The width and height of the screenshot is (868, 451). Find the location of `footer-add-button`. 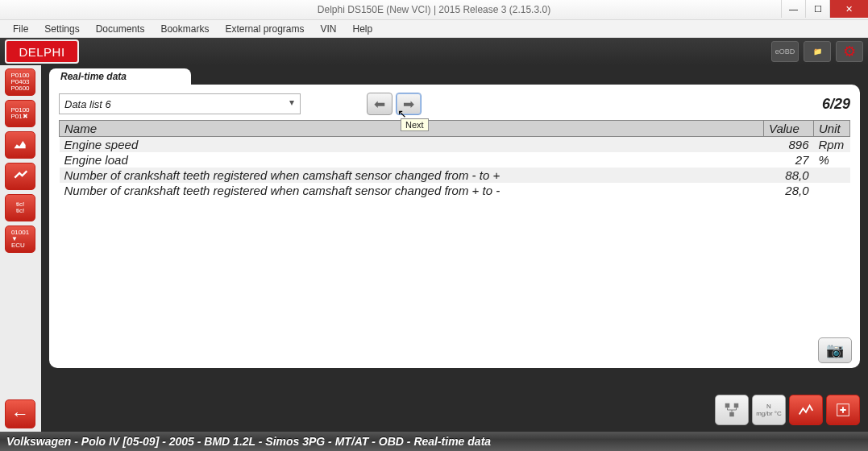

footer-add-button is located at coordinates (843, 410).